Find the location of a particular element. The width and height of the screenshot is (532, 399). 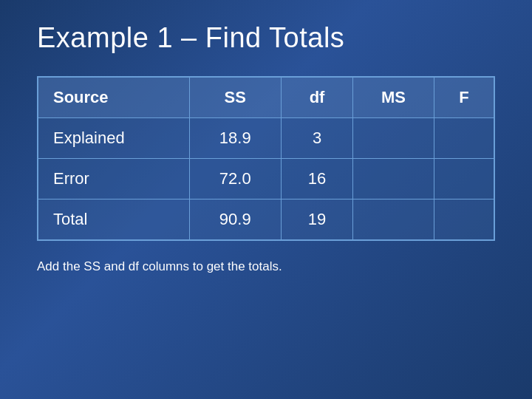

col-header-df: df is located at coordinates (316, 98).